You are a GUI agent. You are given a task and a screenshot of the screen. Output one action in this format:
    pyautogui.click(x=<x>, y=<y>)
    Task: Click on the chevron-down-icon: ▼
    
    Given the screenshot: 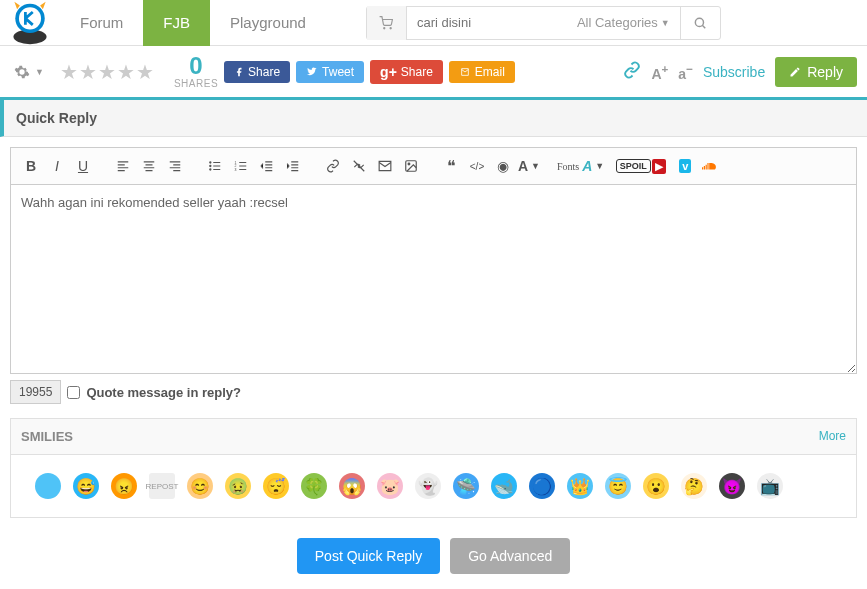 What is the action you would take?
    pyautogui.click(x=666, y=23)
    